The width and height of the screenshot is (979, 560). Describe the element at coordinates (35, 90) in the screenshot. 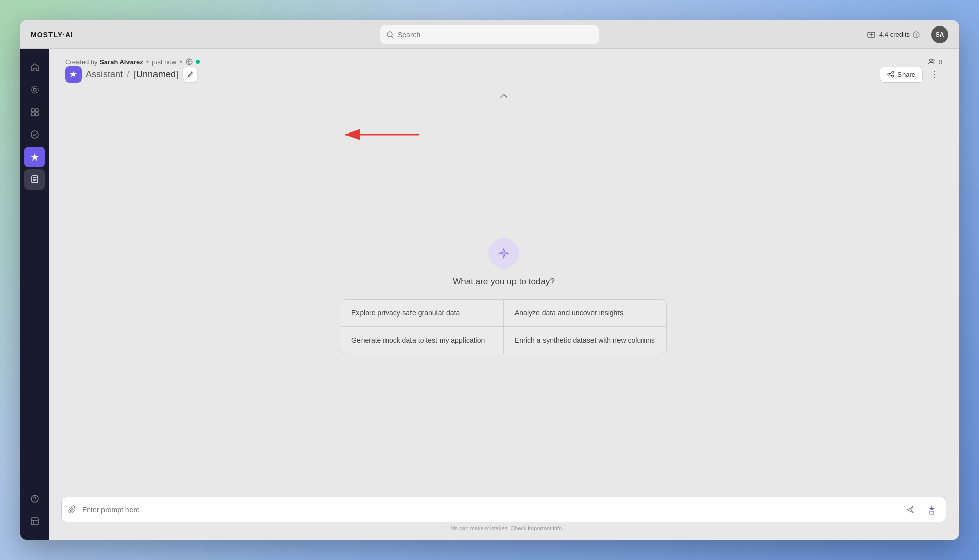

I see `sidebar-item-models` at that location.